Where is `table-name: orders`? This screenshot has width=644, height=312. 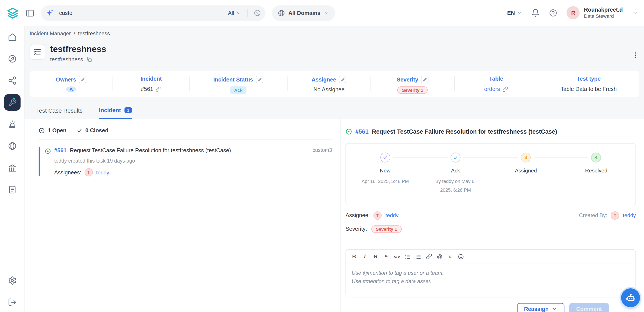 table-name: orders is located at coordinates (492, 89).